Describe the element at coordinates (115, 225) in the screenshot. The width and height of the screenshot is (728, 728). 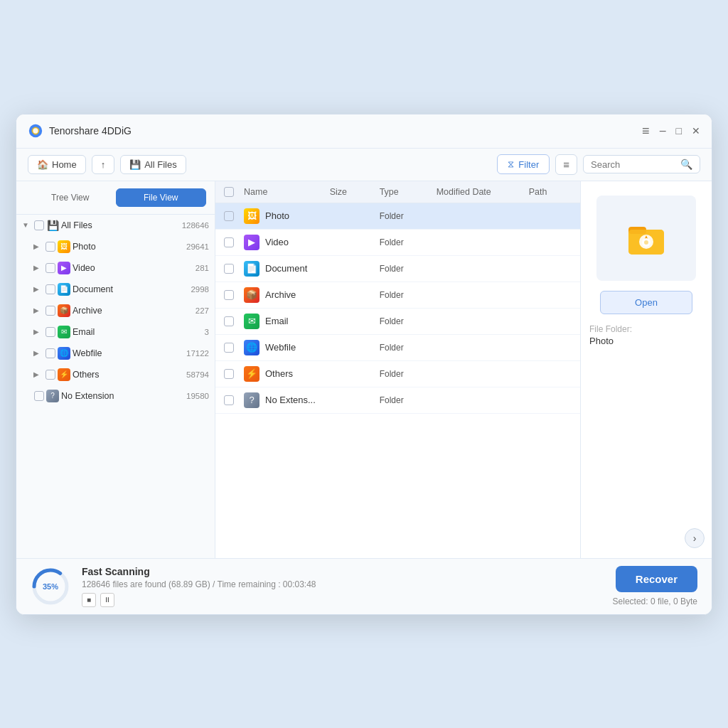
I see `sidebar-item-all-files: ▼ 💾 All Files 128646` at that location.